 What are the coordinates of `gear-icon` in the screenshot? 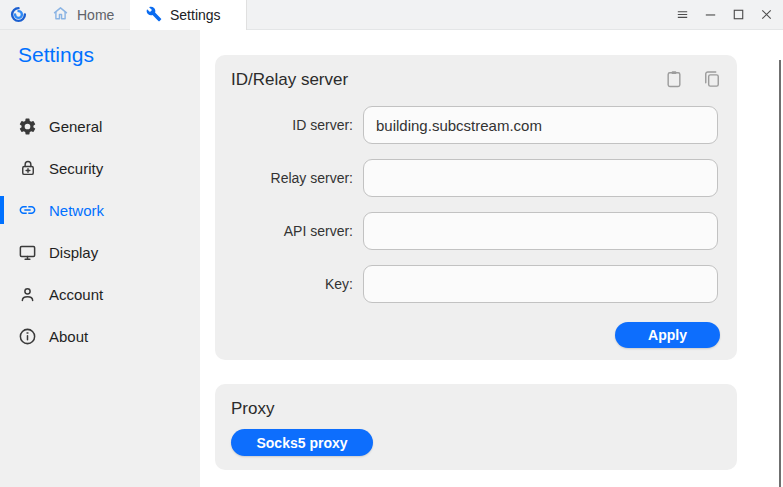 It's located at (28, 126).